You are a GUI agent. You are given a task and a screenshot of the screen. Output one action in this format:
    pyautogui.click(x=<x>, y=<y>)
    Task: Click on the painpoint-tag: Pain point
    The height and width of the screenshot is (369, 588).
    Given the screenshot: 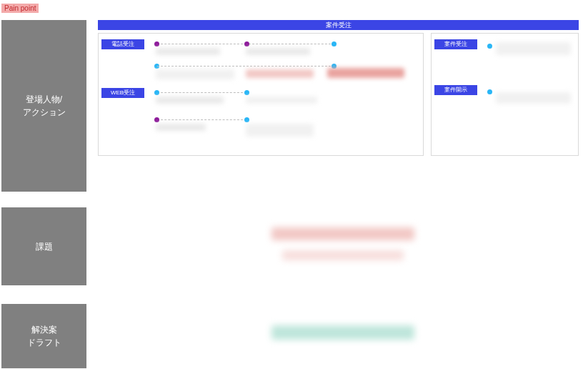 What is the action you would take?
    pyautogui.click(x=20, y=9)
    